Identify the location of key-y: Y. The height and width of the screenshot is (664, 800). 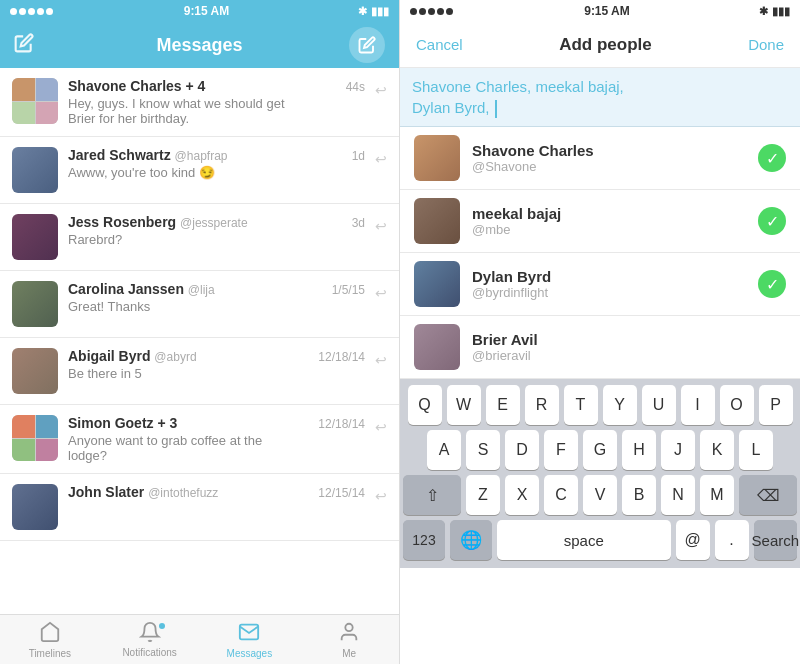
(620, 405).